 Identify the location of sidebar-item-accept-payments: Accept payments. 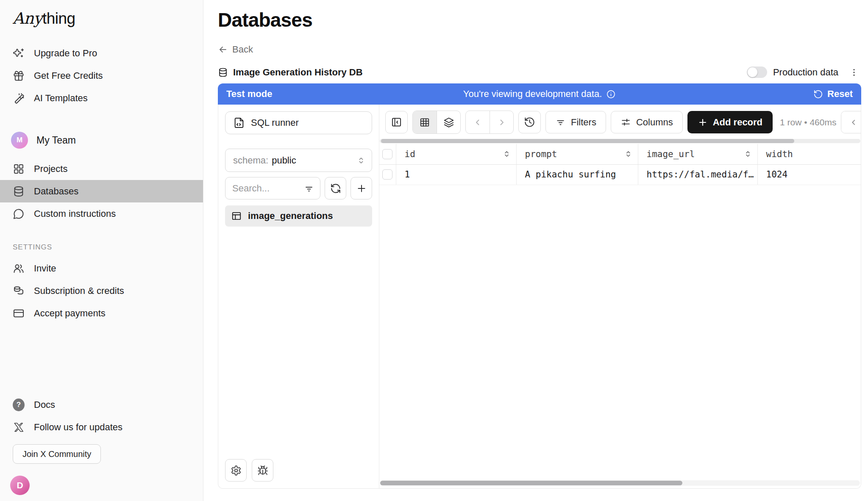
(102, 313).